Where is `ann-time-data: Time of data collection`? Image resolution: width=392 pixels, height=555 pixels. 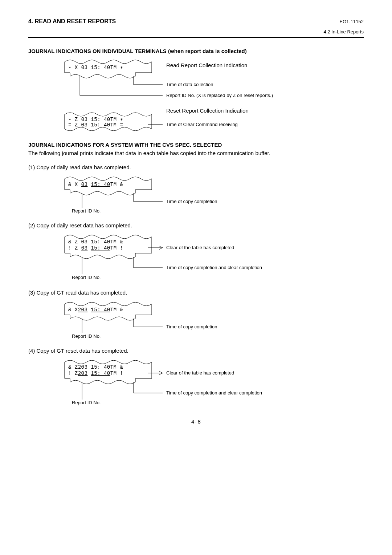
ann-time-data: Time of data collection is located at coordinates (190, 84).